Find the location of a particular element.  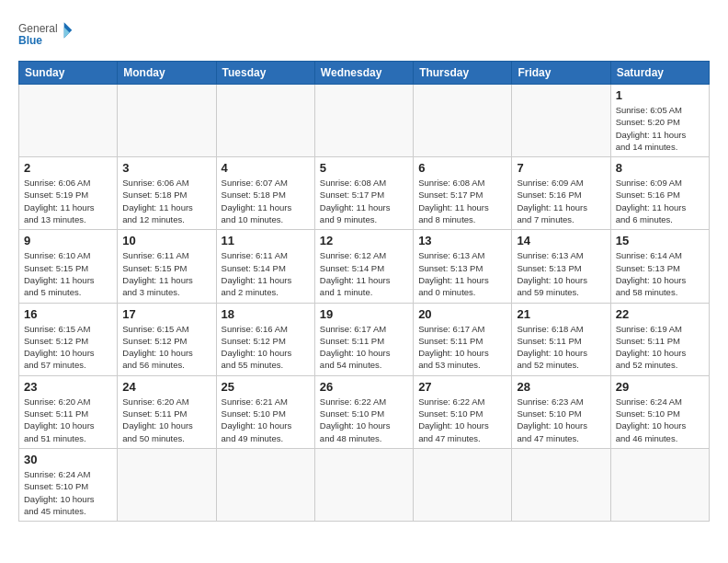

calendar-day-cell: 24Sunrise: 6:20 AM Sunset: 5:11 PM Dayli… is located at coordinates (167, 412).